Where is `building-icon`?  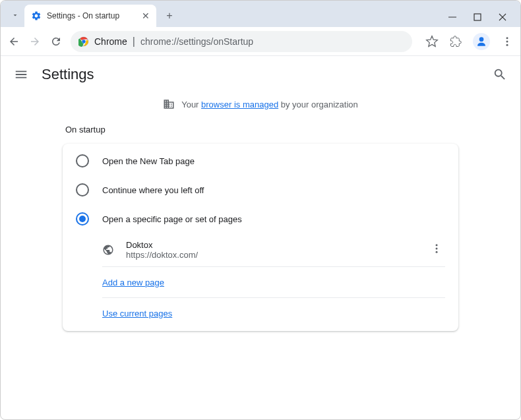 building-icon is located at coordinates (169, 104).